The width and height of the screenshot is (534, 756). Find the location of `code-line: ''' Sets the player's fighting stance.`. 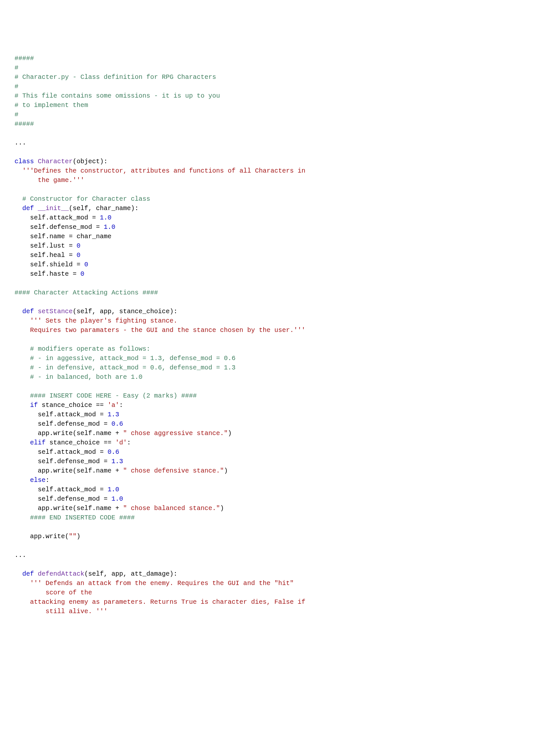

code-line: ''' Sets the player's fighting stance. is located at coordinates (267, 321).